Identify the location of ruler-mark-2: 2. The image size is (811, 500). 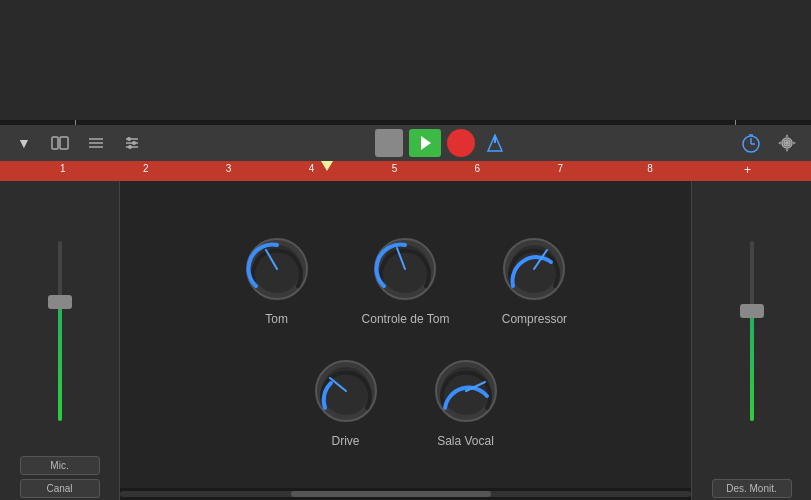
(146, 168).